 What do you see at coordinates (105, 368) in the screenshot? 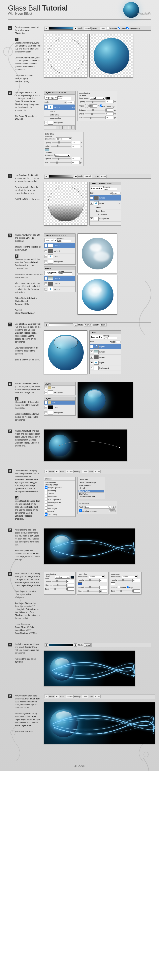
I see `lbg: 👁Background` at bounding box center [105, 368].